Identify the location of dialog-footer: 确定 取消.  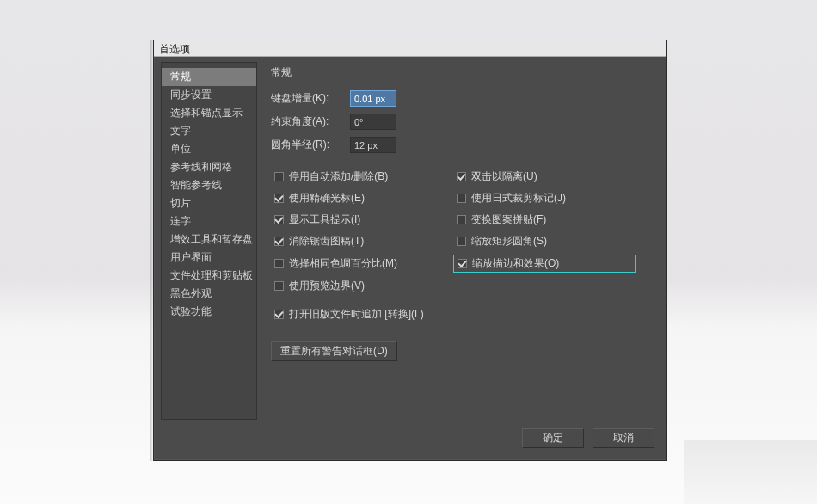
(410, 440).